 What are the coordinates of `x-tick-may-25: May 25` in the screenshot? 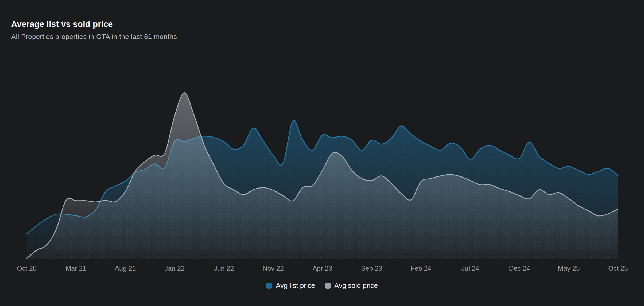 It's located at (569, 269).